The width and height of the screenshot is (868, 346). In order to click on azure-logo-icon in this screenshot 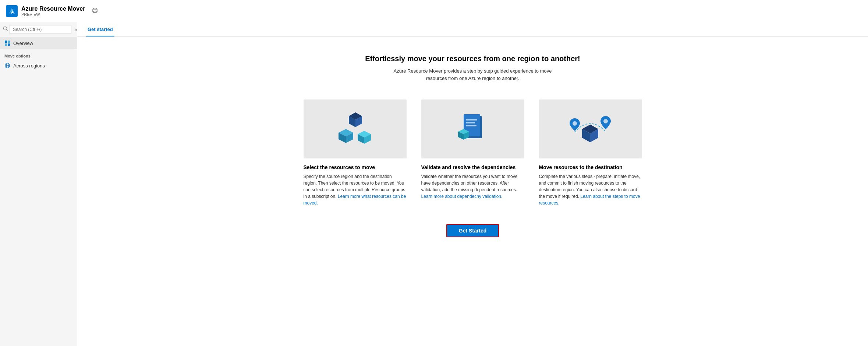, I will do `click(12, 11)`.